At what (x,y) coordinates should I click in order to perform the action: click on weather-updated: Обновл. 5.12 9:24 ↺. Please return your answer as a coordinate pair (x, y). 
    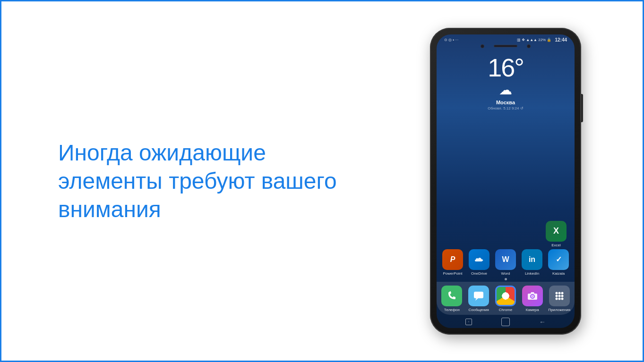
    Looking at the image, I should click on (506, 109).